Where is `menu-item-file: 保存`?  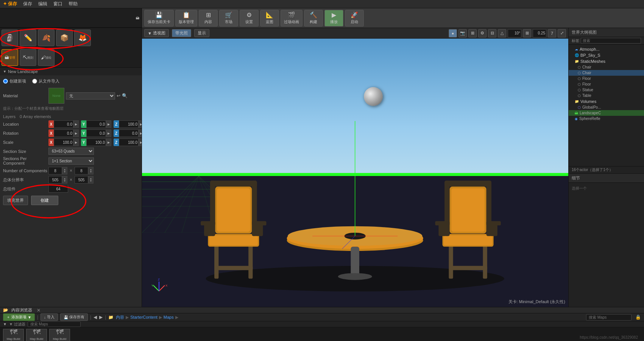
menu-item-file: 保存 is located at coordinates (28, 4).